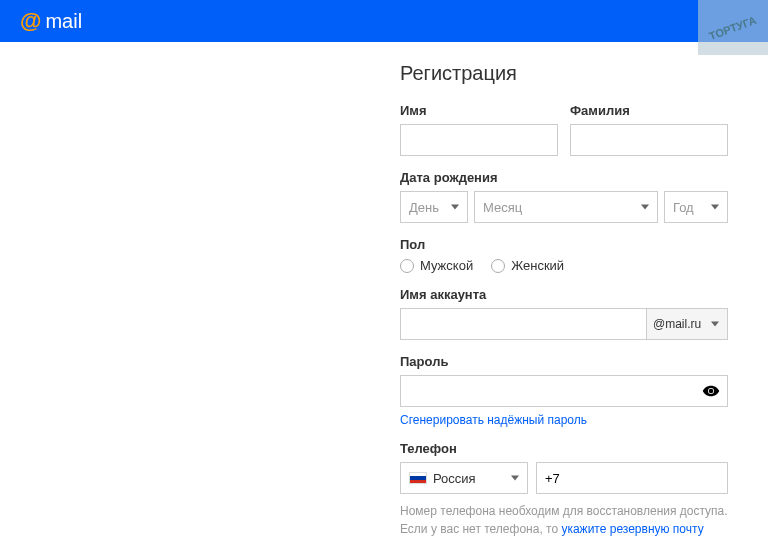 This screenshot has height=536, width=768. Describe the element at coordinates (564, 244) in the screenshot. I see `gender-label: Пол` at that location.